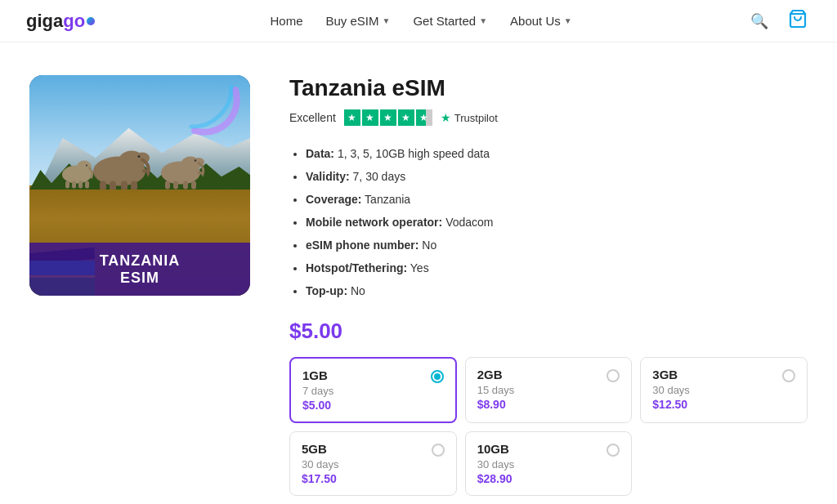 The image size is (837, 504). Describe the element at coordinates (379, 176) in the screenshot. I see `feature-validity-value: 7, 30 days` at that location.